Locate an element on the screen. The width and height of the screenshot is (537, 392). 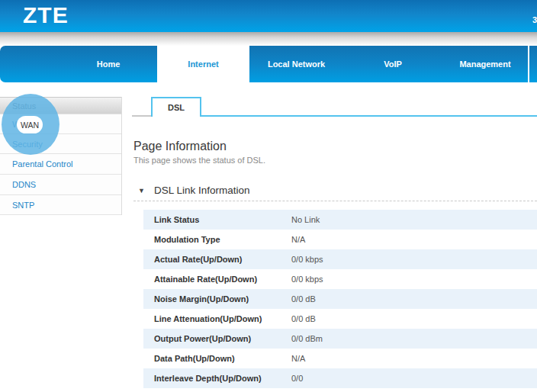
highlighted-wan-label: WAN is located at coordinates (30, 125).